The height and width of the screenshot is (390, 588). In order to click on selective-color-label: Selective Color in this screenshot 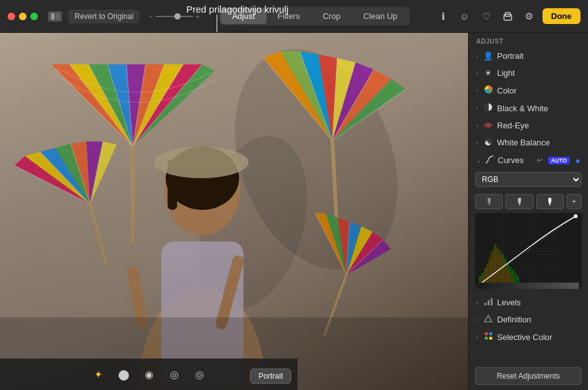, I will do `click(524, 338)`.